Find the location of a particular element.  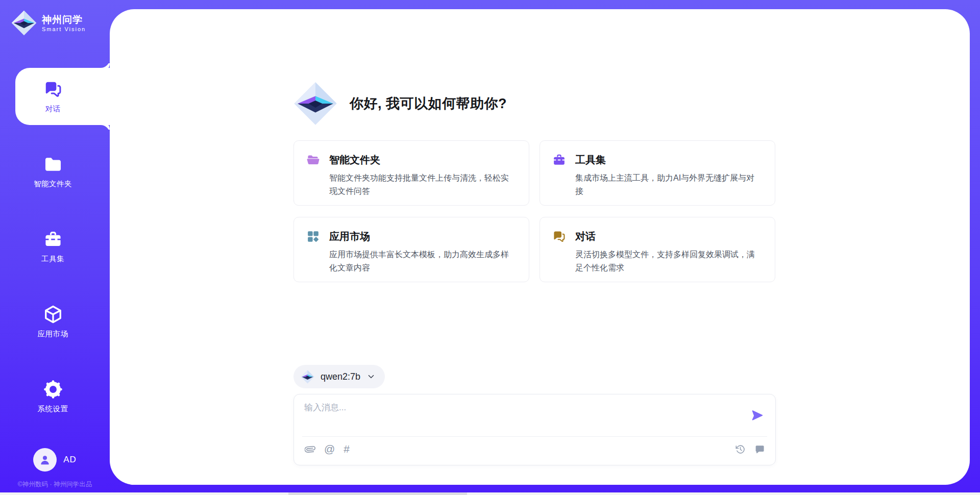

card-description: 集成市场上主流工具，助力AI与外界无缝扩展与对接 is located at coordinates (669, 185).